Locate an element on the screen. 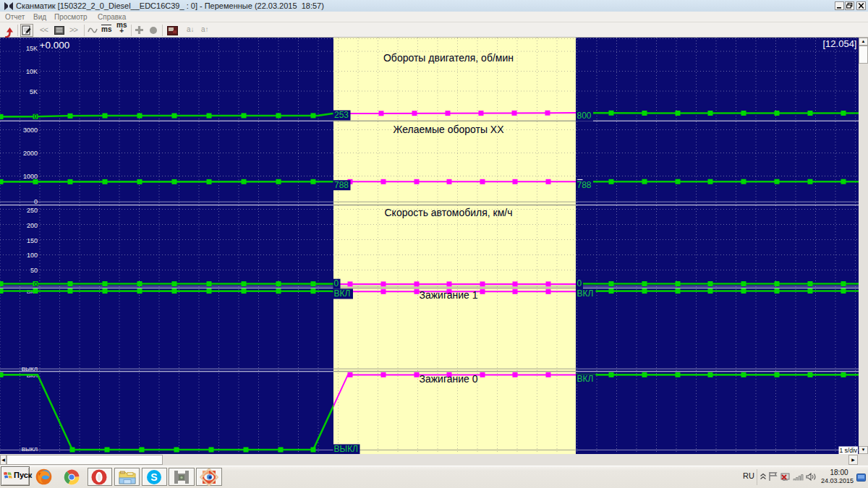  svg-text: 1000 is located at coordinates (30, 176).